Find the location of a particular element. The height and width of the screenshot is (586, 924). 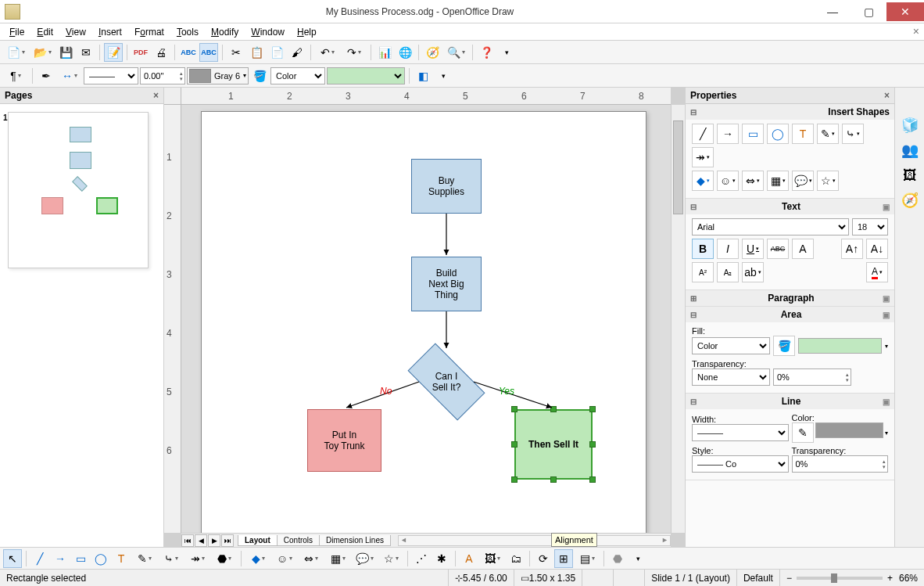

menu-insert: Insert is located at coordinates (110, 32).